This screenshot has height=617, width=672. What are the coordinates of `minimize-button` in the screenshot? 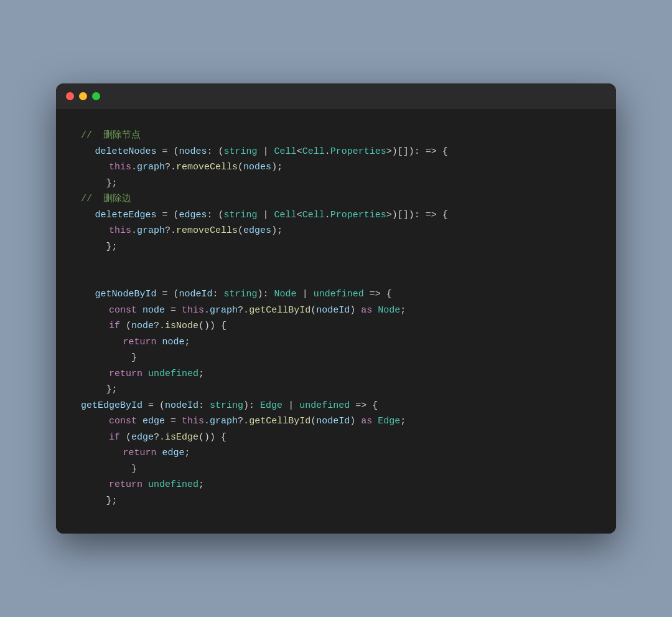 It's located at (83, 96).